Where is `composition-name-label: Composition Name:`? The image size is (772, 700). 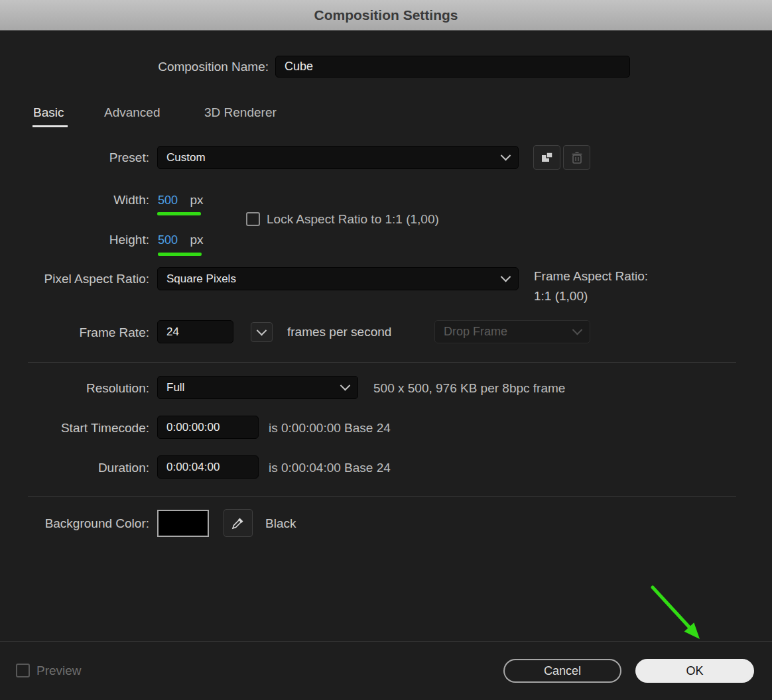 composition-name-label: Composition Name: is located at coordinates (134, 67).